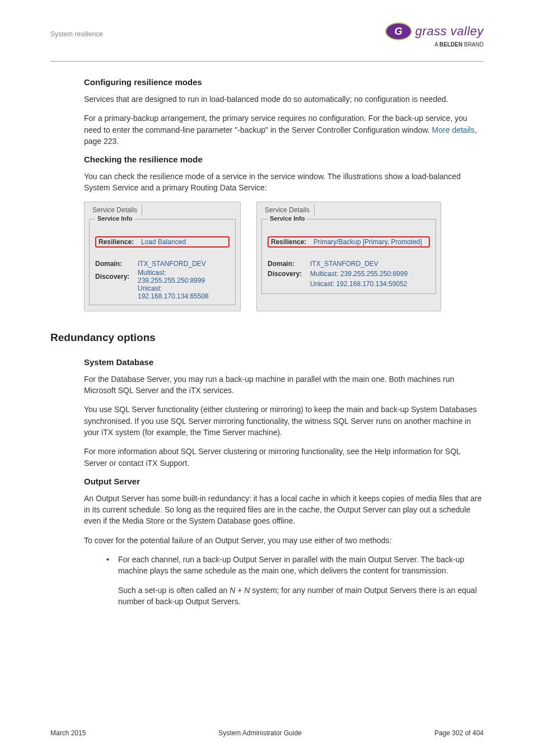  Describe the element at coordinates (162, 256) in the screenshot. I see `service-panel-load-balanced: Service Details Service Info Name: Syste…` at that location.